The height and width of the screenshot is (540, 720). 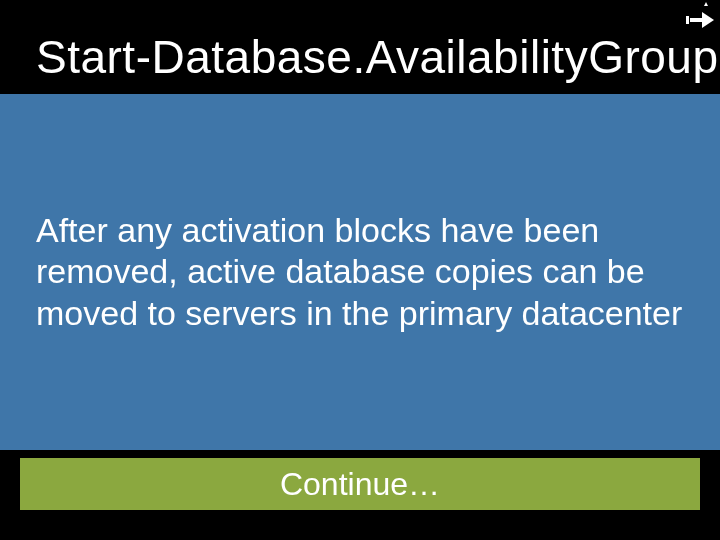 I want to click on continue-button: Continue…, so click(x=360, y=484).